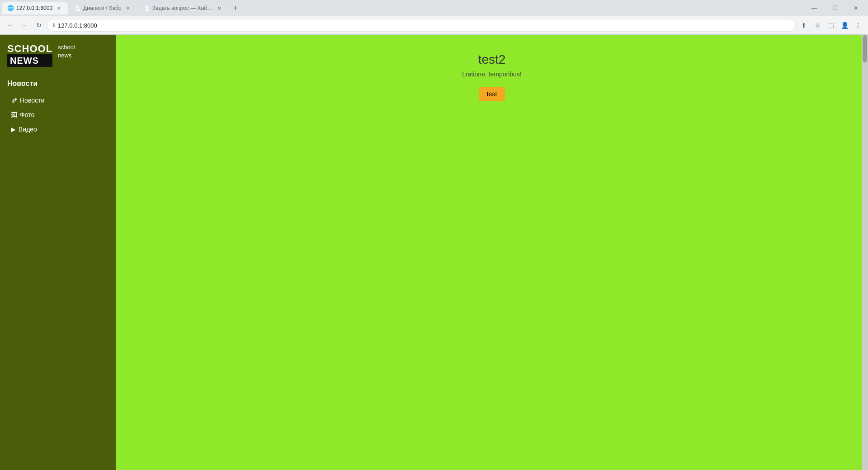 The image size is (868, 470). I want to click on tab-2-favicon: 📄, so click(77, 8).